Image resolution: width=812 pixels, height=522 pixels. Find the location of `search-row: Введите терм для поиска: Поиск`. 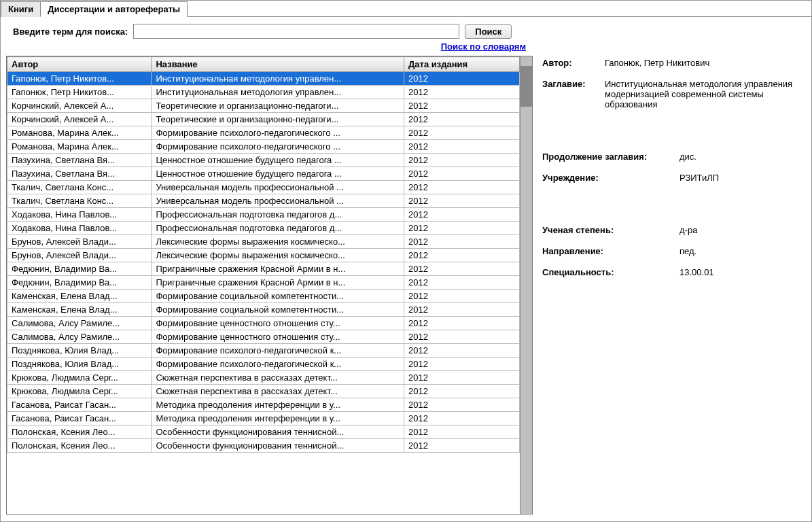

search-row: Введите терм для поиска: Поиск is located at coordinates (269, 31).